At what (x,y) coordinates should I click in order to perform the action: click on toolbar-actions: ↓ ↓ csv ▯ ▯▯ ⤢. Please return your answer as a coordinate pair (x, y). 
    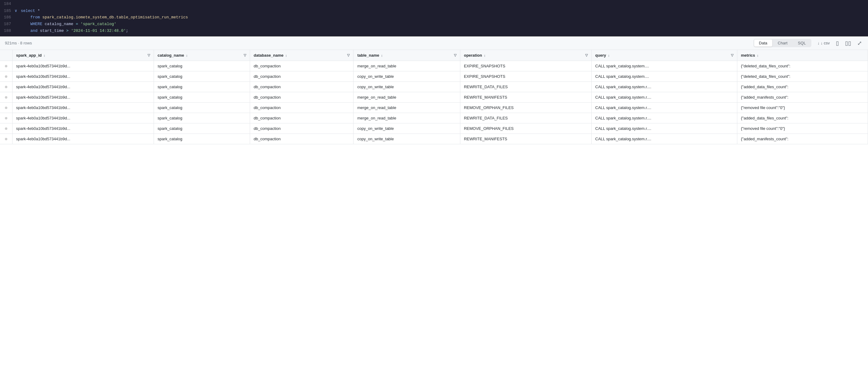
    Looking at the image, I should click on (840, 43).